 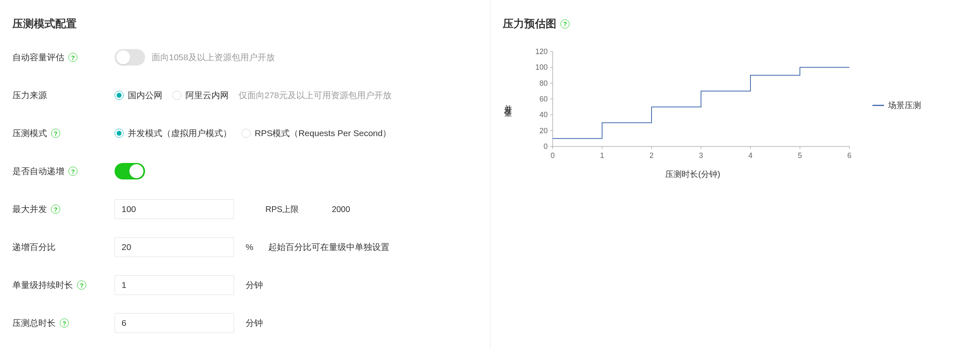 What do you see at coordinates (130, 57) in the screenshot?
I see `auto-capacity-toggle` at bounding box center [130, 57].